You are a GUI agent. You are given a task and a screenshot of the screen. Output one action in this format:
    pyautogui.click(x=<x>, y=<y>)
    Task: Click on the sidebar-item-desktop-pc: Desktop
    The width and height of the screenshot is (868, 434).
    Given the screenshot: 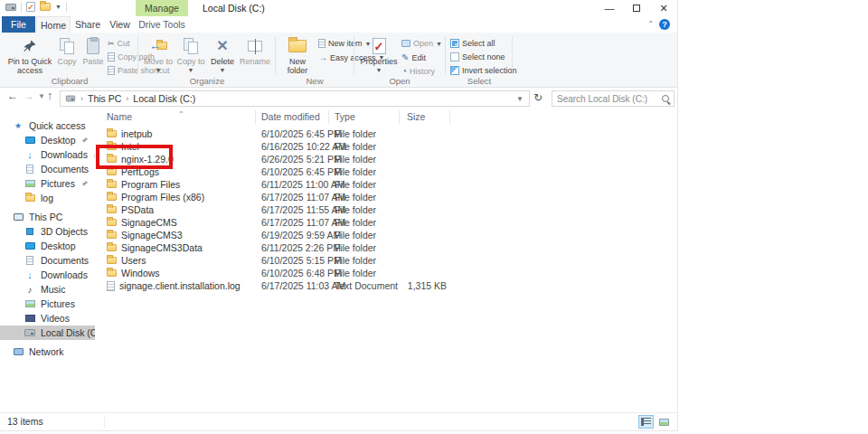 What is the action you would take?
    pyautogui.click(x=47, y=246)
    